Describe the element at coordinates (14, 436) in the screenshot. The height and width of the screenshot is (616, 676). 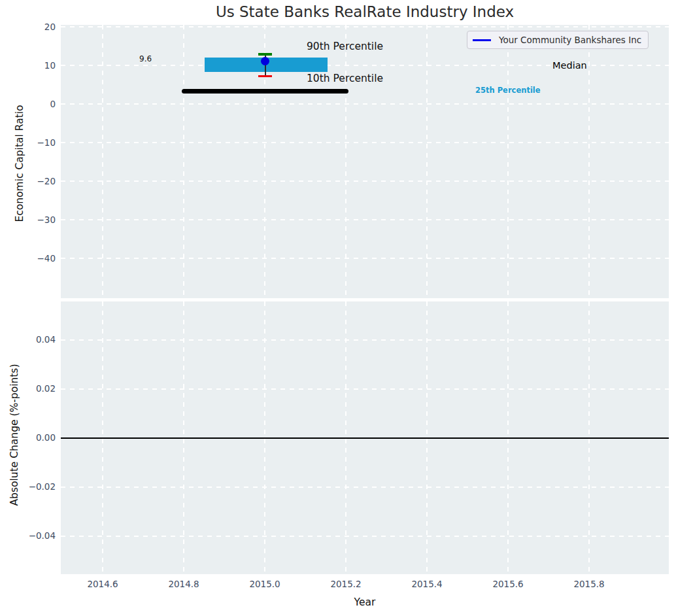
I see `bottom-ylabel: Absolute Change (%-points)` at that location.